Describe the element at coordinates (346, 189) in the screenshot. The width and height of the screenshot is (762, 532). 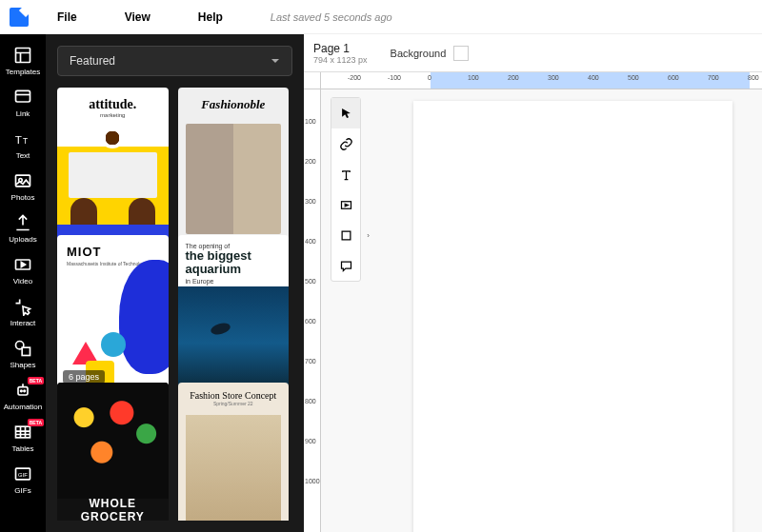
I see `tool-strip: ›` at that location.